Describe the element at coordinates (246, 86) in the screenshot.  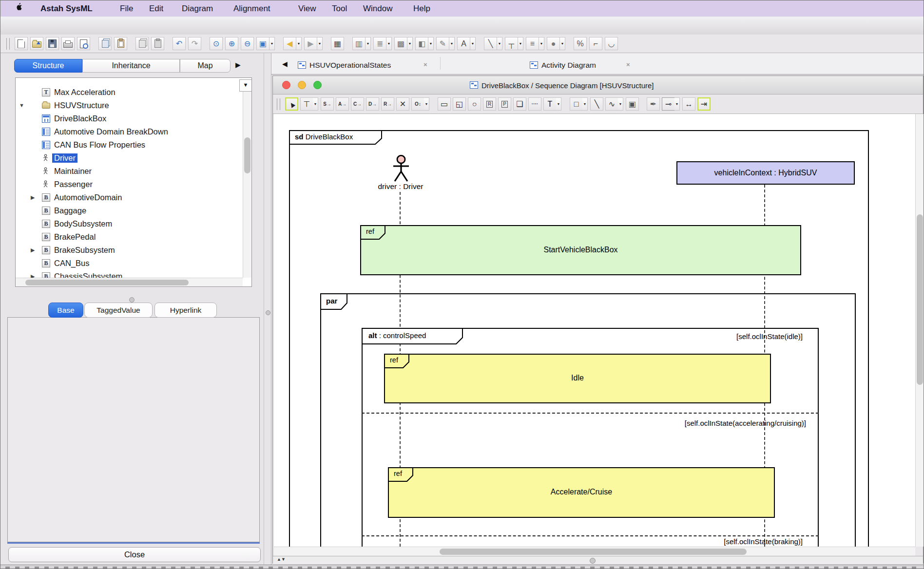
I see `tree-menu-button: ▼` at that location.